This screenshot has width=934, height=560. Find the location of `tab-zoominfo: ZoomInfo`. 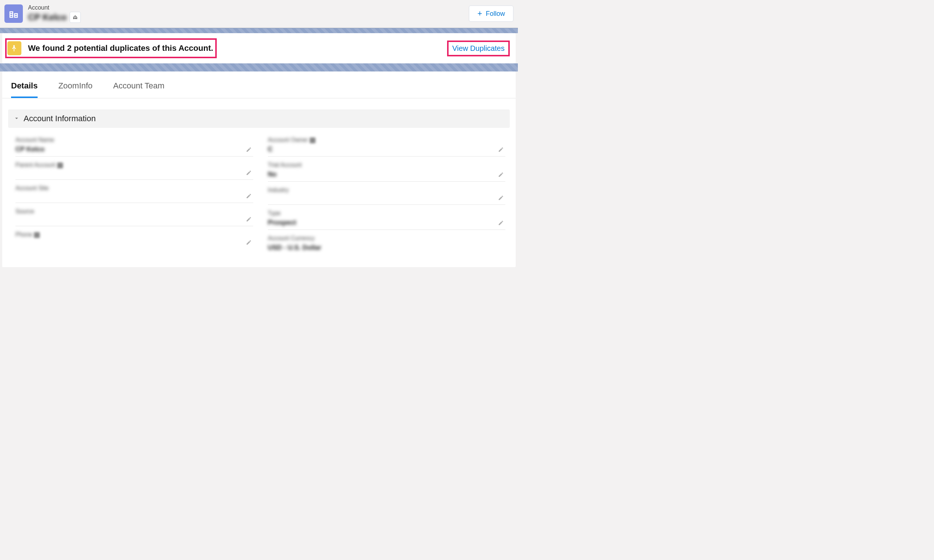

tab-zoominfo: ZoomInfo is located at coordinates (76, 90).